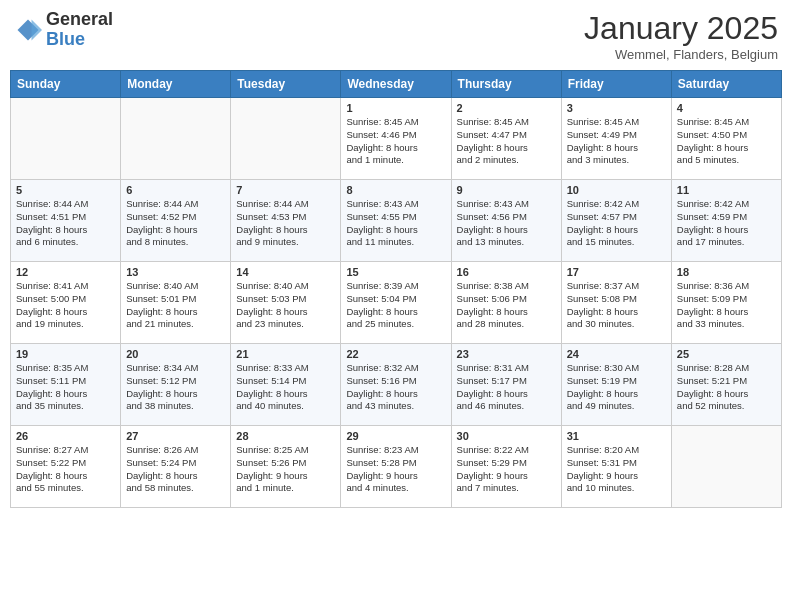  Describe the element at coordinates (616, 385) in the screenshot. I see `calendar-cell: 24Sunrise: 8:30 AM Sunset: 5:19 PM Dayli…` at that location.